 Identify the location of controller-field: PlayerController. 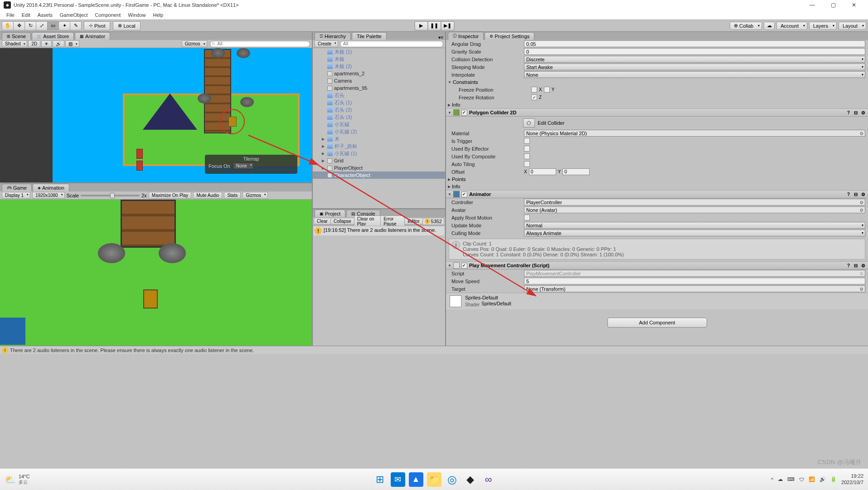
(694, 202).